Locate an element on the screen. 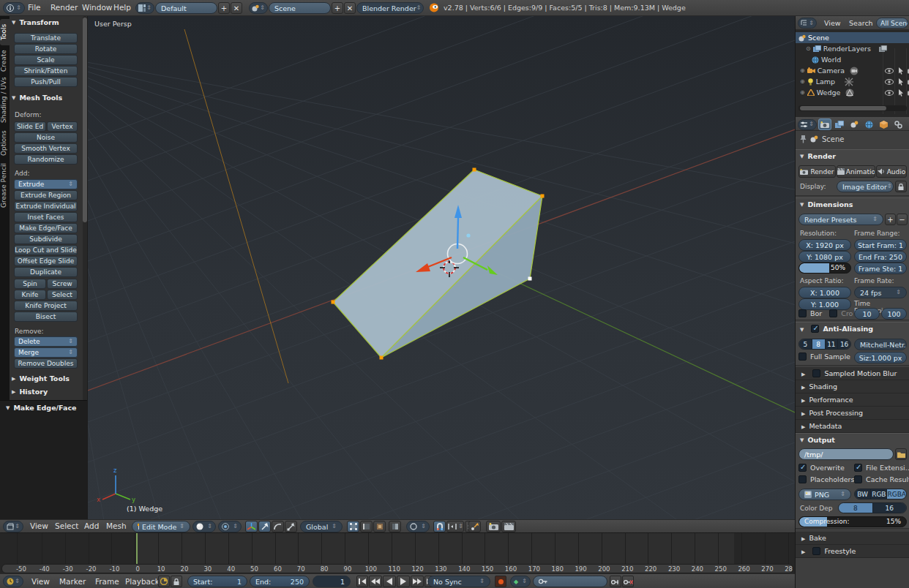  extrude-individual-button: Extrude Individual is located at coordinates (45, 206).